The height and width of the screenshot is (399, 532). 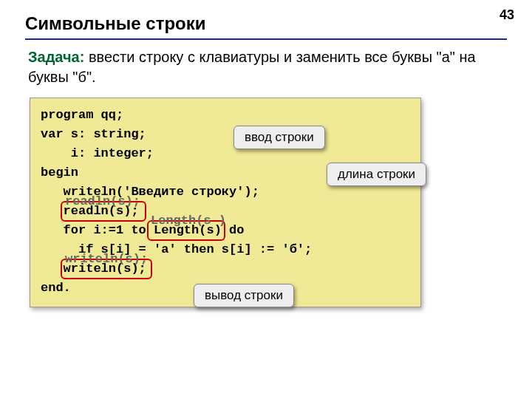 I want to click on slide-title: Символьные строки, so click(x=266, y=24).